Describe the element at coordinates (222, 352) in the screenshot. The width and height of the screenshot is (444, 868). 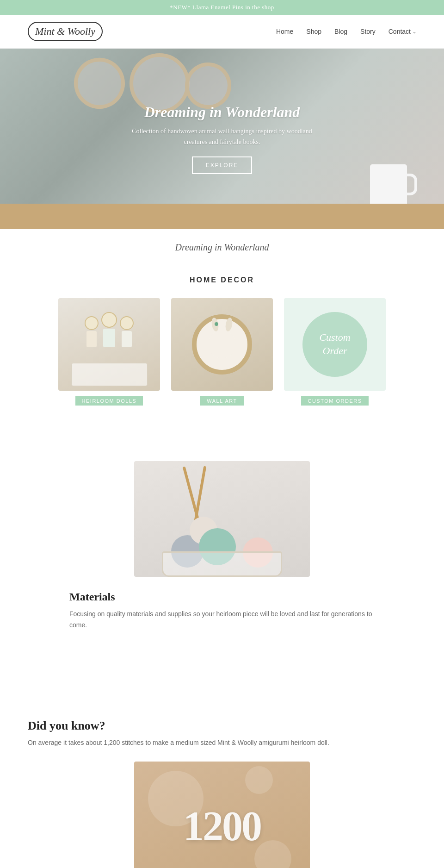
I see `product-card-wallart: WALL ART` at that location.